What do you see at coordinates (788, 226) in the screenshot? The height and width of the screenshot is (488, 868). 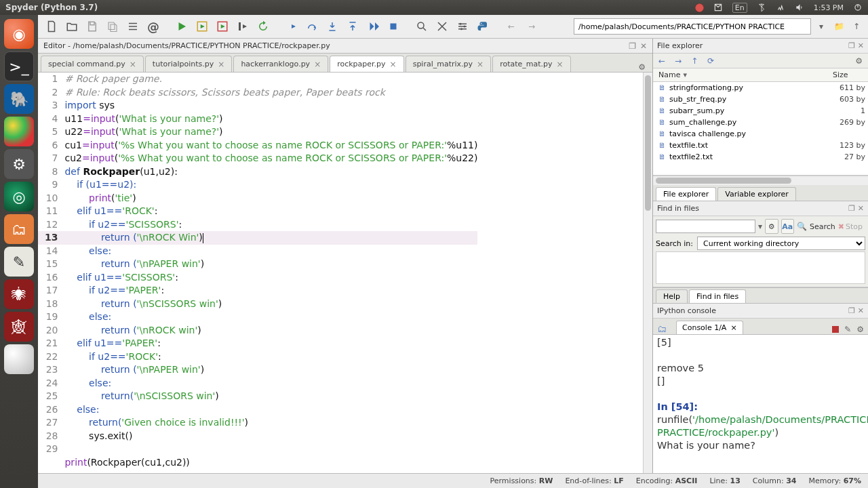 I see `find-case-button: Aa` at bounding box center [788, 226].